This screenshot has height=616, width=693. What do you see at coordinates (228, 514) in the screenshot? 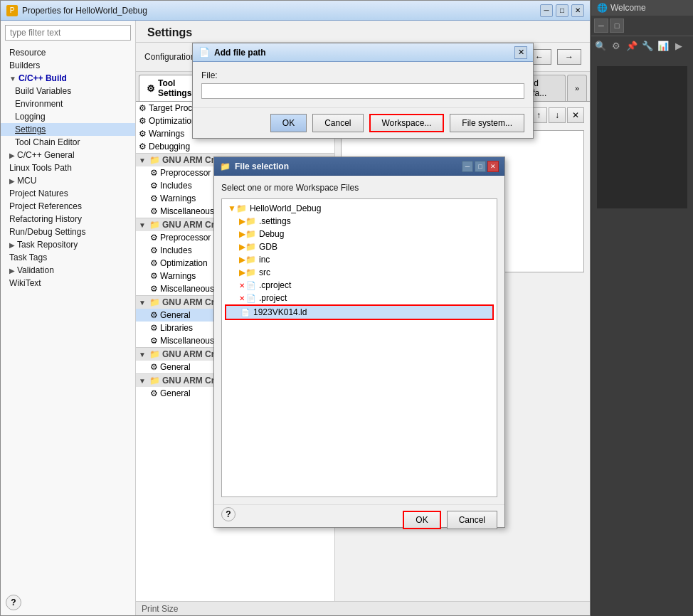
I see `file-sel-help-button: ?` at bounding box center [228, 514].